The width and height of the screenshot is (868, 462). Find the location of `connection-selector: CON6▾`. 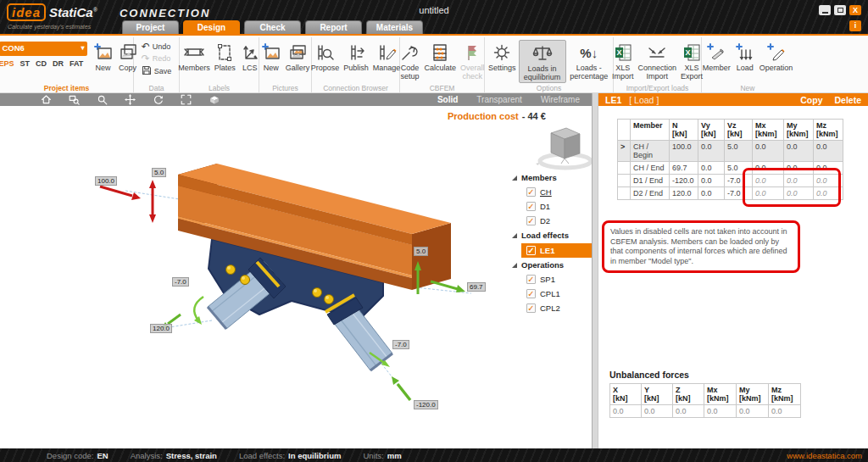

connection-selector: CON6▾ is located at coordinates (44, 49).